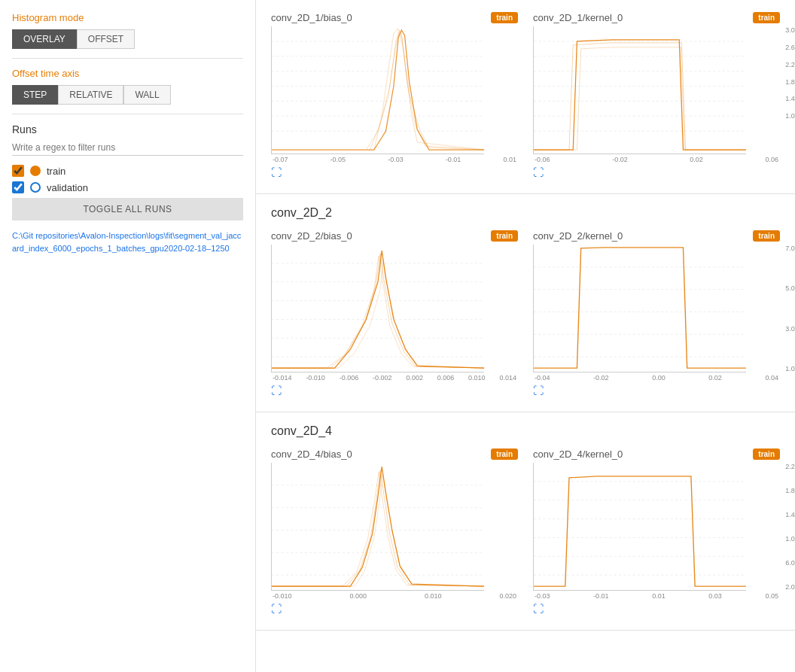 This screenshot has height=672, width=795. What do you see at coordinates (128, 147) in the screenshot?
I see `filter-runs-input` at bounding box center [128, 147].